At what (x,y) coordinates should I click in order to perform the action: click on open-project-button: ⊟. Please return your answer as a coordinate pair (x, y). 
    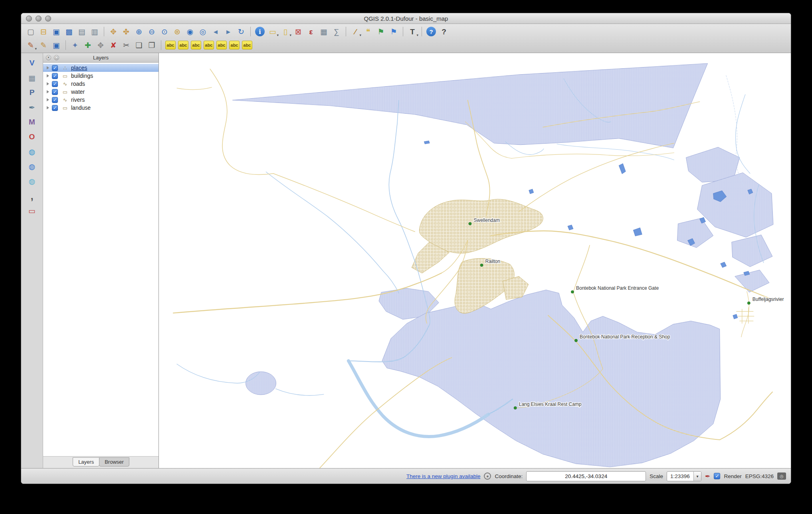
    Looking at the image, I should click on (44, 32).